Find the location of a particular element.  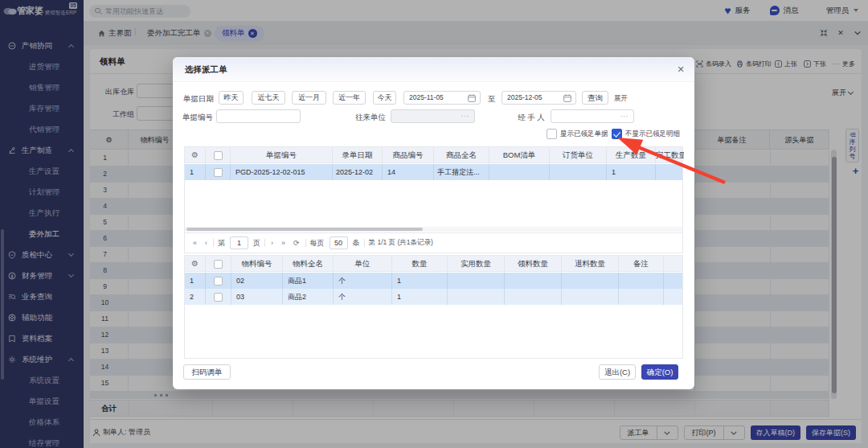

hide-fulfilled-detail-label: 不显示已领足明细 is located at coordinates (653, 134).